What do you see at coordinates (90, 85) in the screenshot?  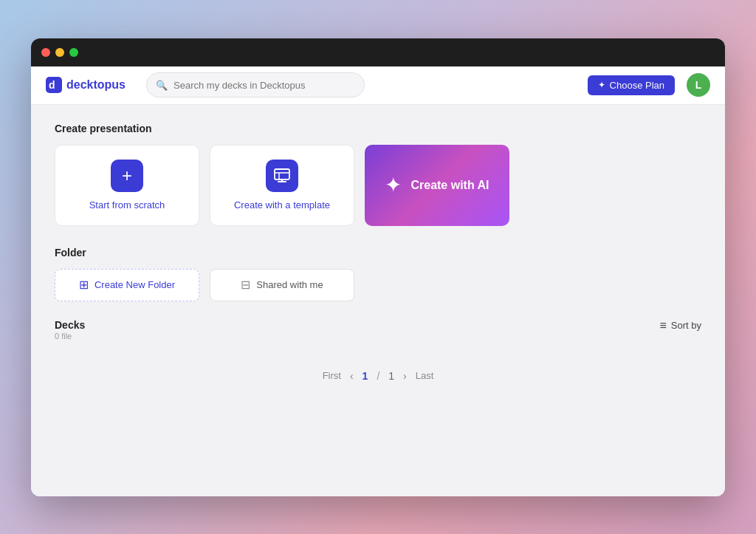 I see `logo: d decktopus` at bounding box center [90, 85].